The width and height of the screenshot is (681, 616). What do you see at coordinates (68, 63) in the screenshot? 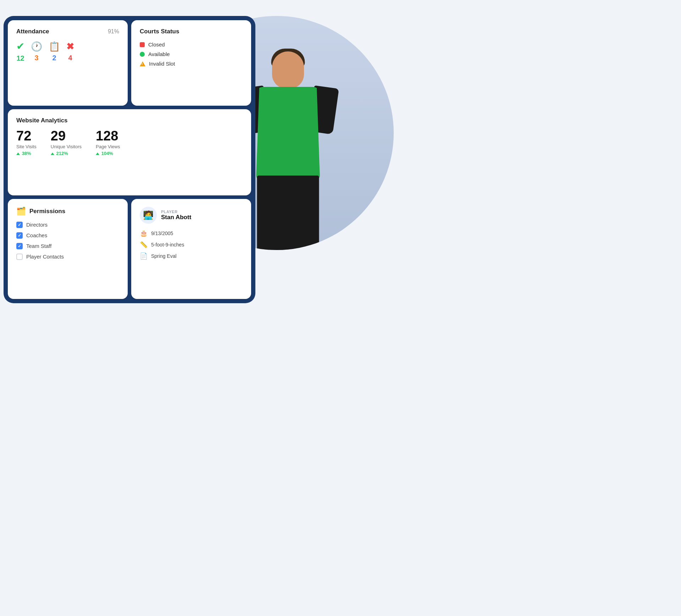
I see `attendance-card: Attendance 91% ✔ 12 🕐 3 📋 2` at bounding box center [68, 63].